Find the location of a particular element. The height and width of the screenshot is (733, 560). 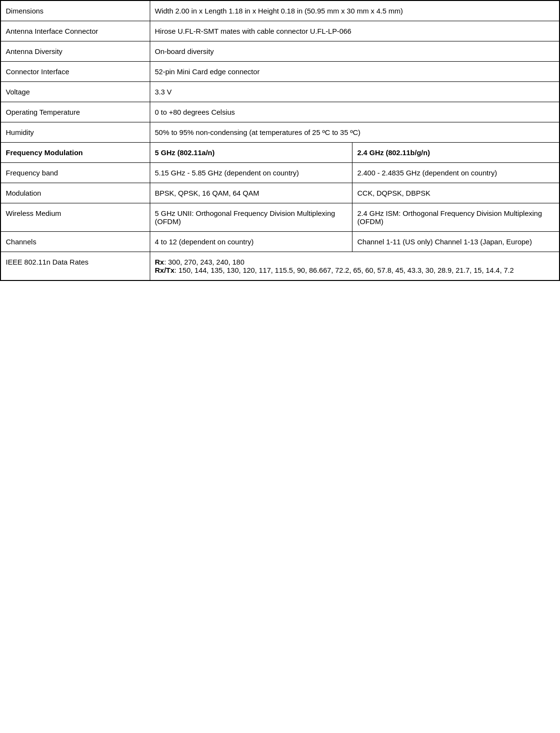

label-channels: Channels is located at coordinates (75, 242).